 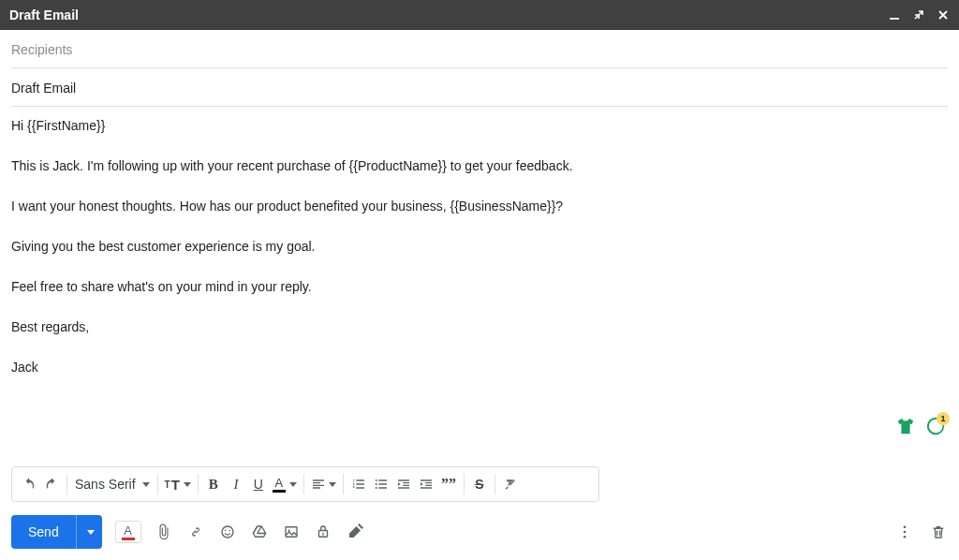 What do you see at coordinates (936, 428) in the screenshot?
I see `moon-extension-icon: 1` at bounding box center [936, 428].